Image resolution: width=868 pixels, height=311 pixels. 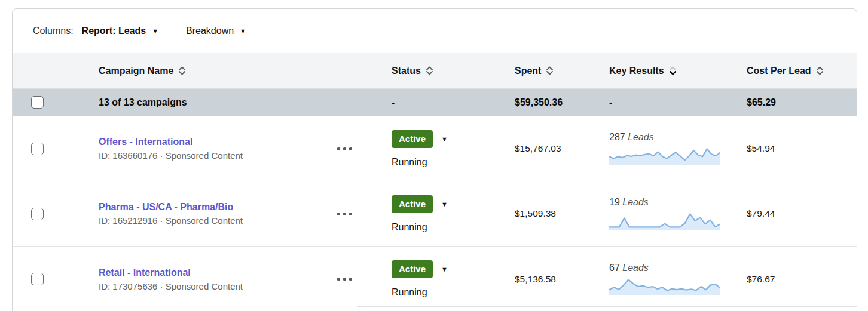 What do you see at coordinates (210, 31) in the screenshot?
I see `breakdown-dropdown-label: Breakdown` at bounding box center [210, 31].